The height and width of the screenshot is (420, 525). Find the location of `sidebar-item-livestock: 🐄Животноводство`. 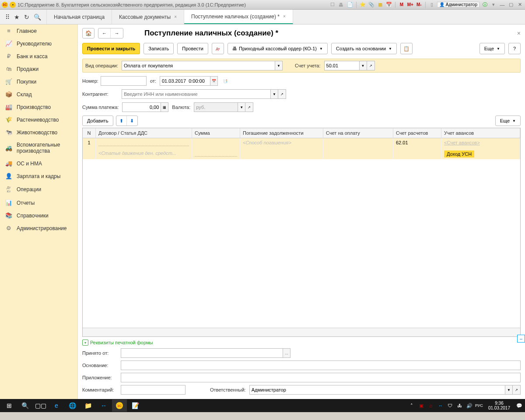

sidebar-item-livestock: 🐄Животноводство is located at coordinates (38, 132).